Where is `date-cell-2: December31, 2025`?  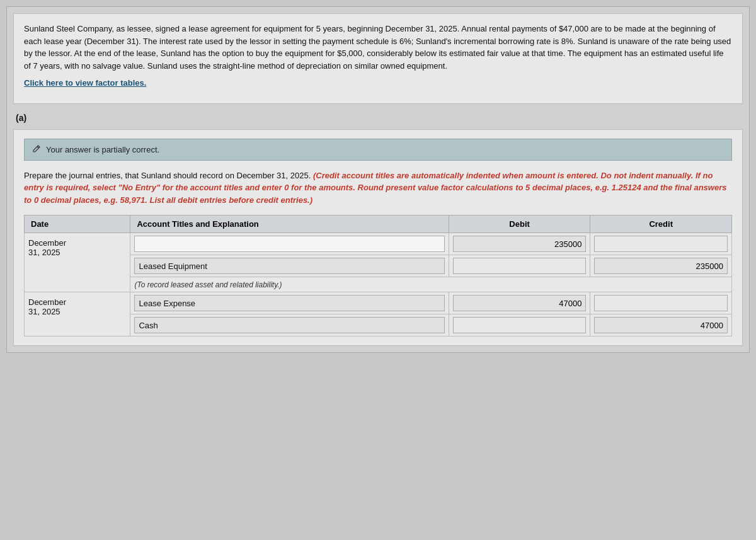 date-cell-2: December31, 2025 is located at coordinates (77, 314).